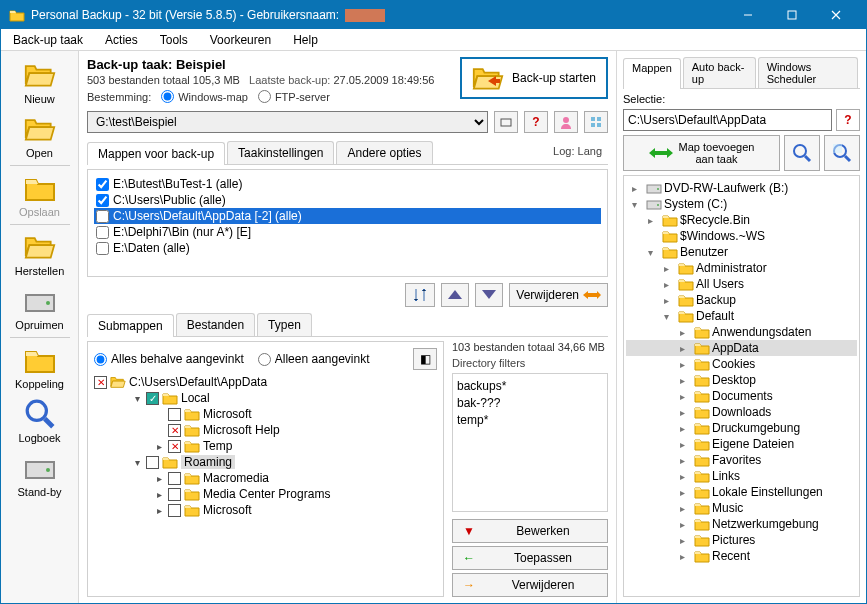 This screenshot has height=604, width=867. Describe the element at coordinates (266, 482) in the screenshot. I see `subfolder-tree: ✕ C:\Users\Default\AppData ▾✓ Local Micr…` at that location.